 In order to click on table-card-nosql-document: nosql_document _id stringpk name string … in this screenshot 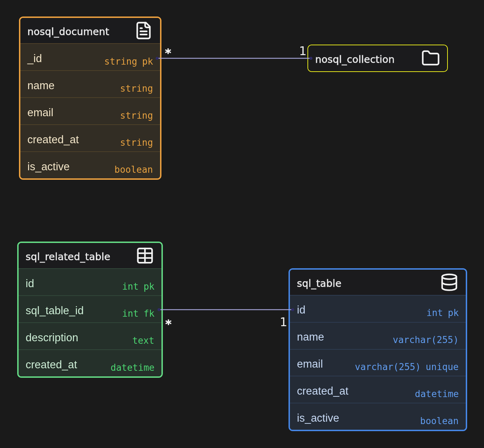, I will do `click(90, 98)`.